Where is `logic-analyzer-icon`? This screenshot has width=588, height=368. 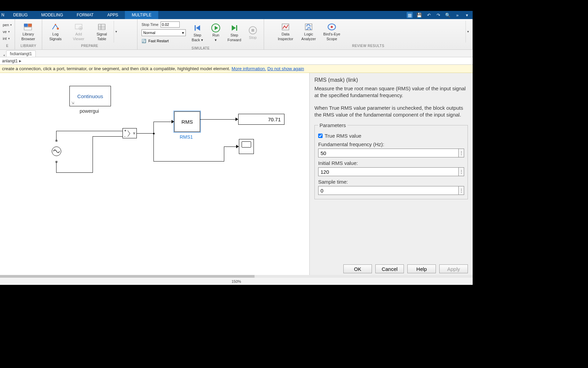 logic-analyzer-icon is located at coordinates (309, 27).